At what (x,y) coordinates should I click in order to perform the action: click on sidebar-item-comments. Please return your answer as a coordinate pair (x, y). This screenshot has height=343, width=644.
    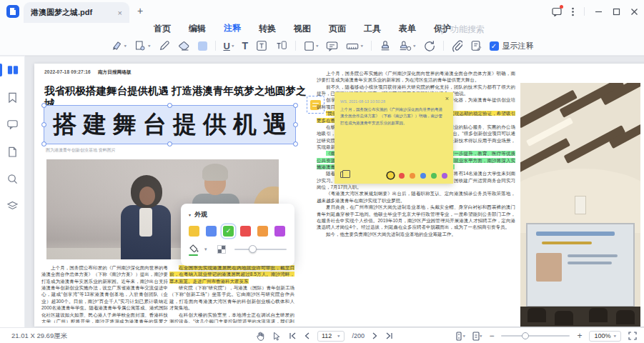
    Looking at the image, I should click on (13, 124).